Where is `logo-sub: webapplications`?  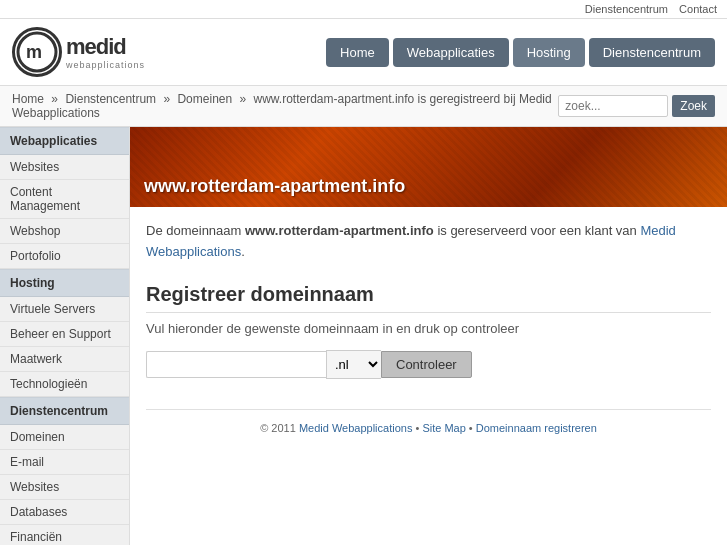
logo-sub: webapplications is located at coordinates (106, 65).